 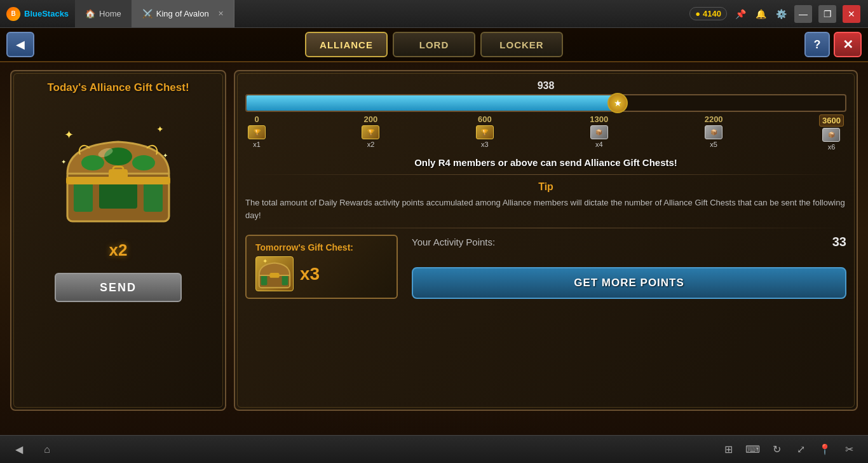 I want to click on notification-icon: 🔔, so click(x=761, y=14).